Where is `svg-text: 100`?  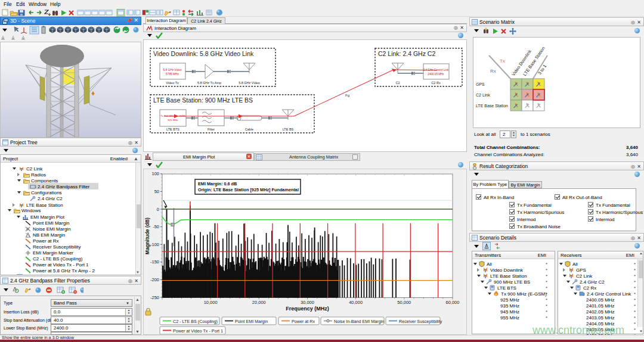
svg-text: 100 is located at coordinates (155, 174).